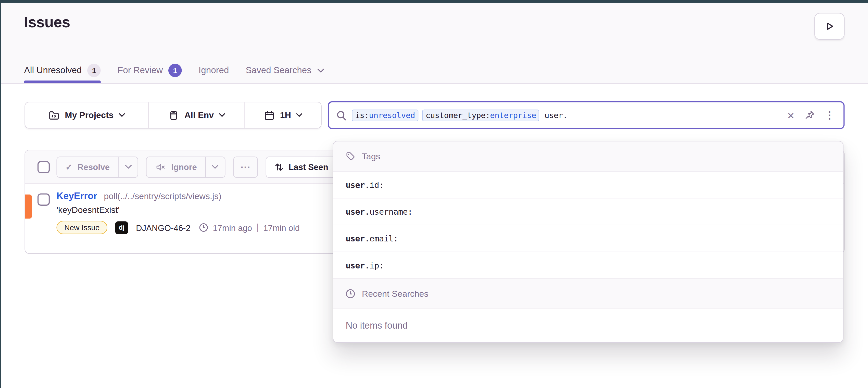 The image size is (868, 388). I want to click on ignore-label: Ignore, so click(184, 167).